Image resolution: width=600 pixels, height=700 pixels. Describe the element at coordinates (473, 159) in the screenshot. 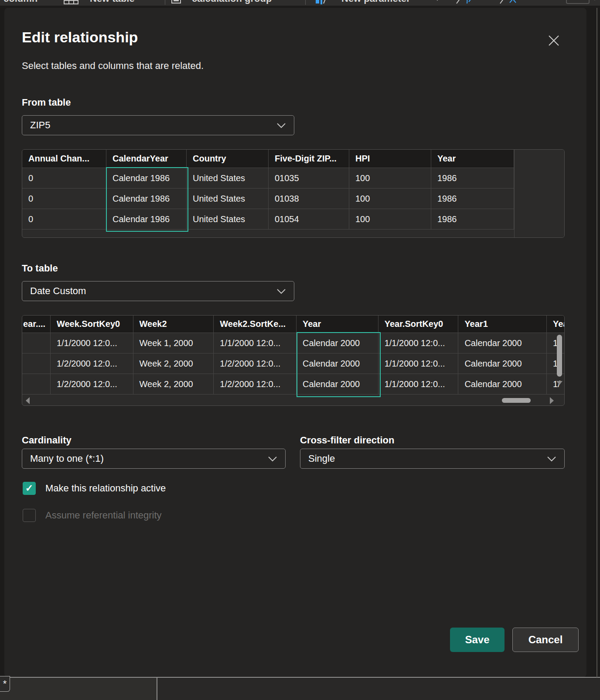

I see `column-header: Year` at that location.